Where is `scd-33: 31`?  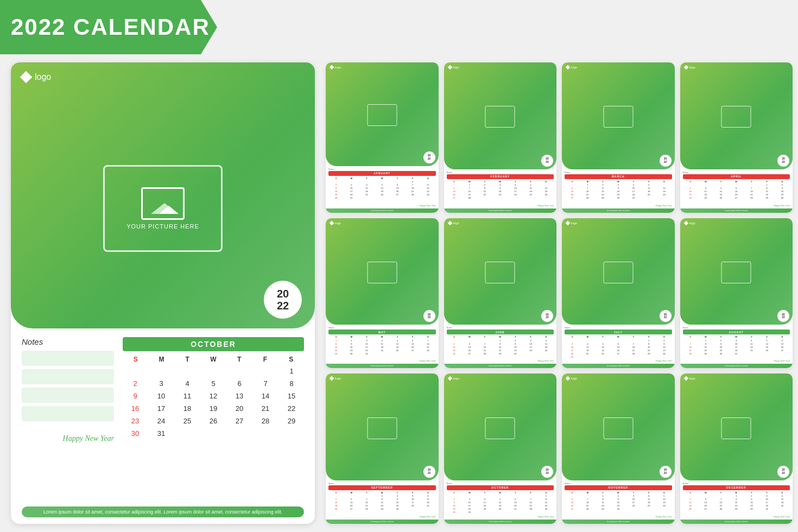
scd-33: 31 is located at coordinates (767, 509).